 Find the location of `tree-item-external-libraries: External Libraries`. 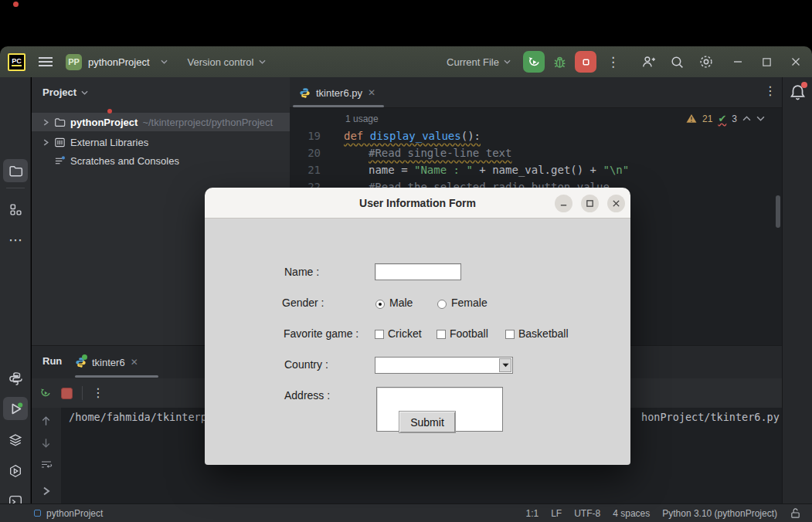

tree-item-external-libraries: External Libraries is located at coordinates (161, 142).